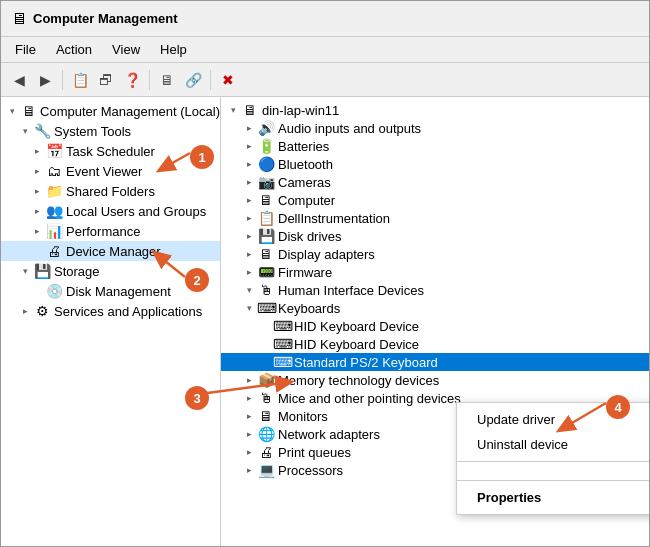 The width and height of the screenshot is (650, 547). Describe the element at coordinates (74, 50) in the screenshot. I see `menu-action: Action` at that location.